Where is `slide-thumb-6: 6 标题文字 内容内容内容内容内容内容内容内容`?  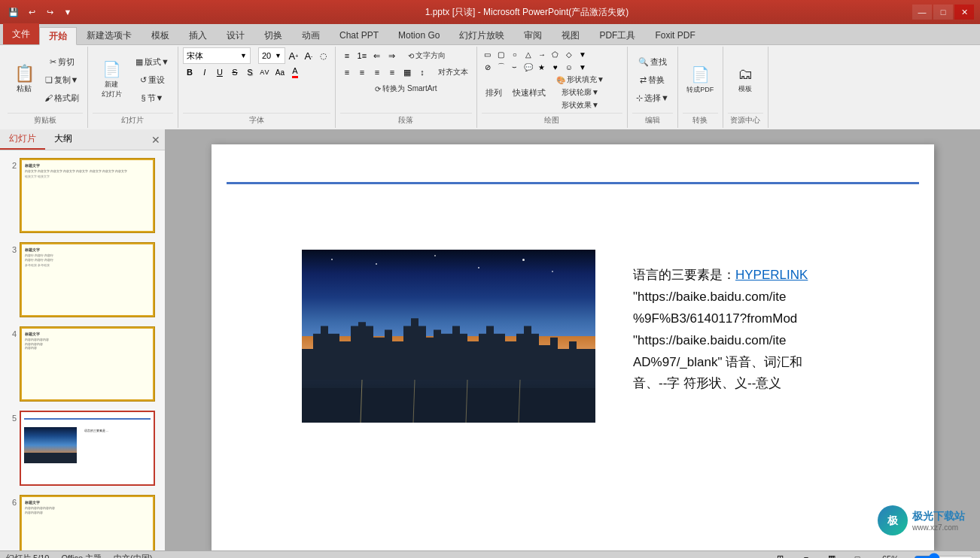
slide-thumb-6: 6 标题文字 内容内容内容内容内容内容内容内容 is located at coordinates (83, 522).